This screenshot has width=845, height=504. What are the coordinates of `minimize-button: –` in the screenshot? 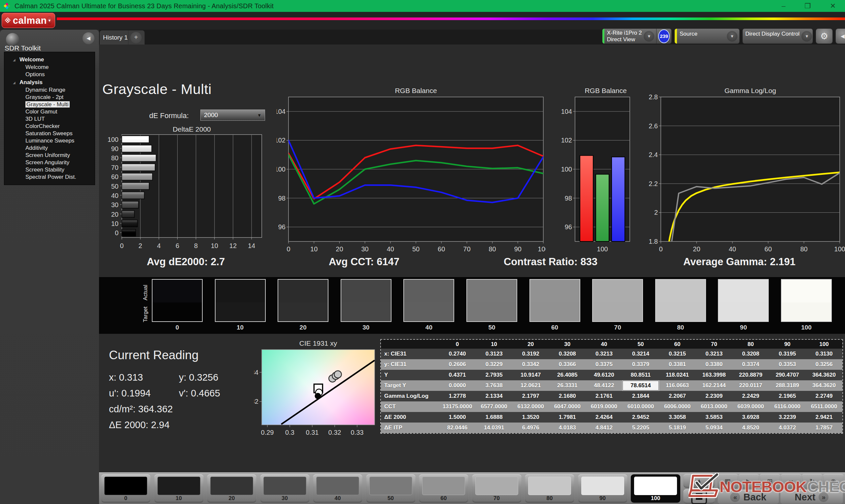 It's located at (784, 6).